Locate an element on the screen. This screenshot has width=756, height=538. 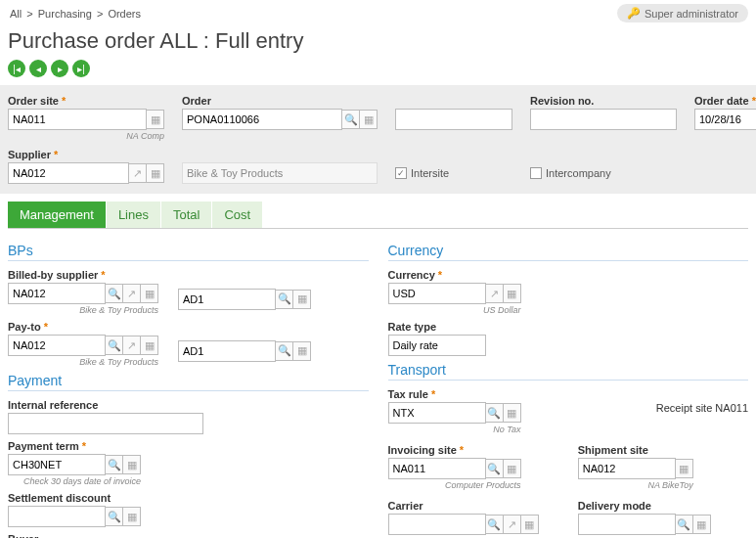
user-role-pill: 🔑 Super administrator is located at coordinates (683, 14).